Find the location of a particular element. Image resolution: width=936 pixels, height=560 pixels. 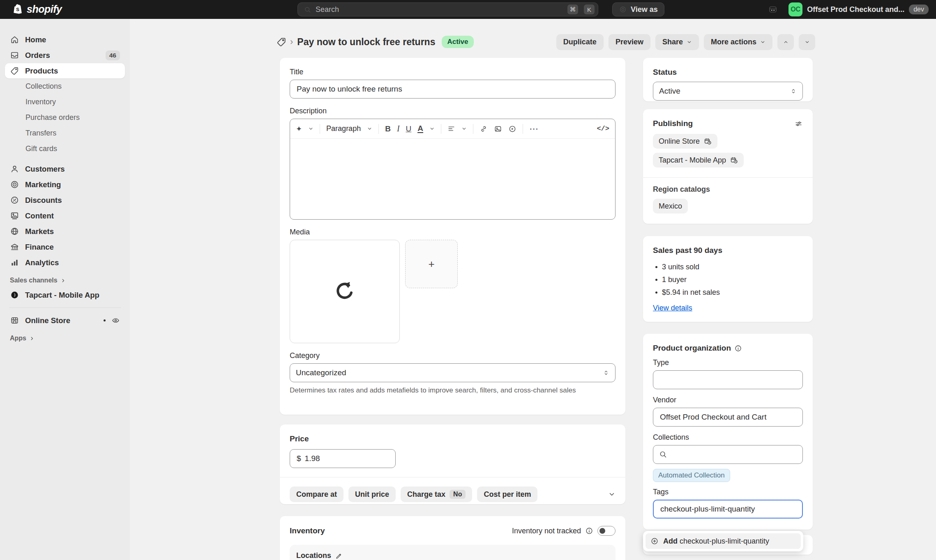

page-title: Pay now to unlock free returns is located at coordinates (366, 42).